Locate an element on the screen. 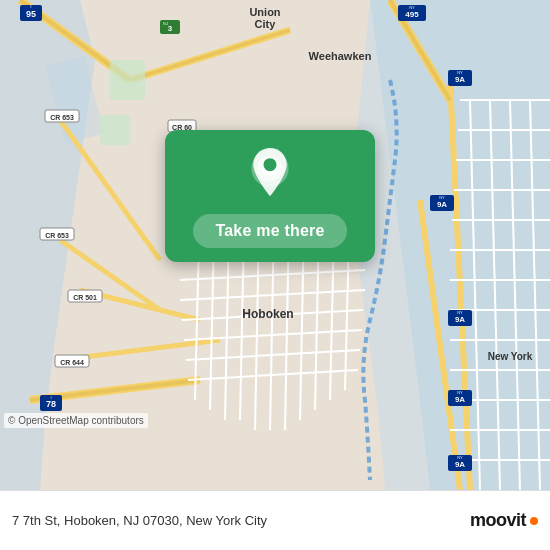 This screenshot has width=550, height=550. moovit-dot-icon is located at coordinates (534, 521).